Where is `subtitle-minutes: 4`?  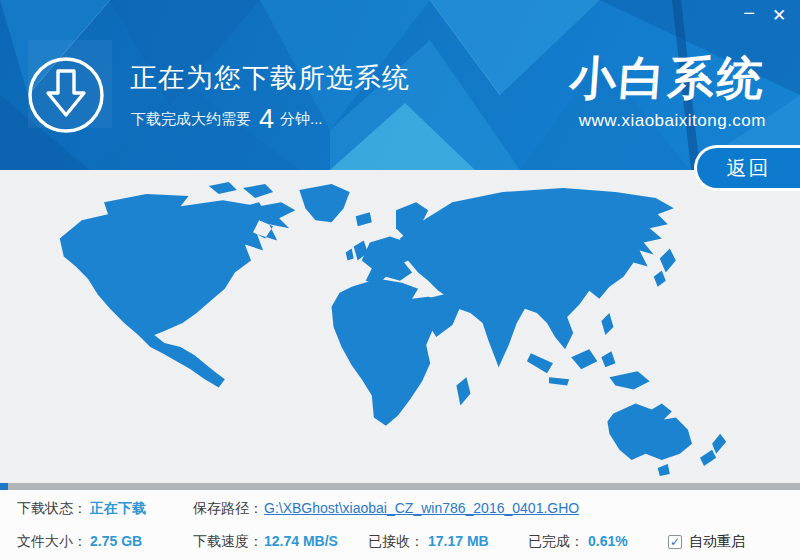 subtitle-minutes: 4 is located at coordinates (266, 119).